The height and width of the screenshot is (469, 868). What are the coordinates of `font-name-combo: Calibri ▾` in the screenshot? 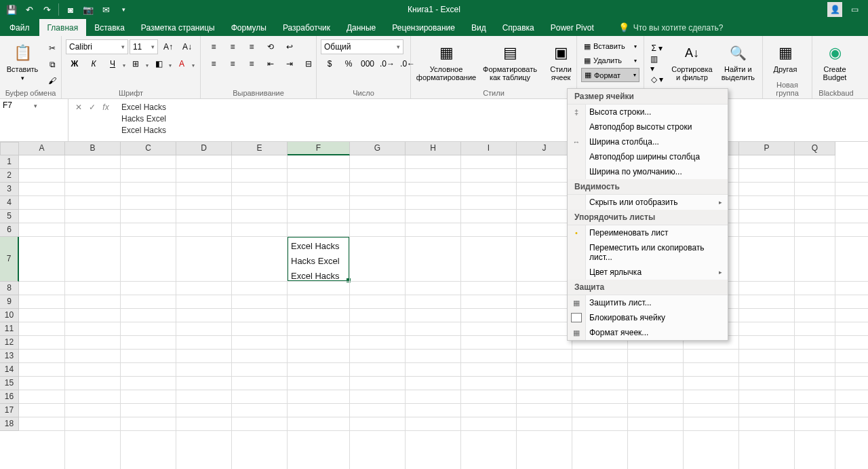 It's located at (97, 47).